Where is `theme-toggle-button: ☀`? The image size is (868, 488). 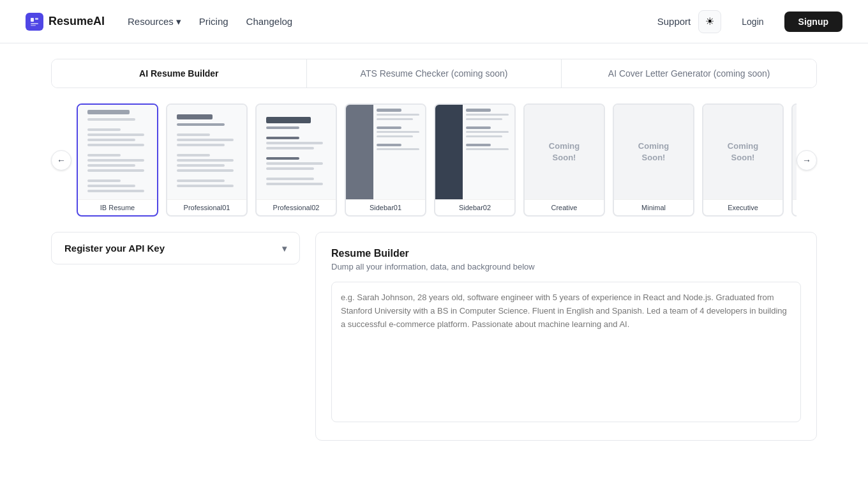
theme-toggle-button: ☀ is located at coordinates (710, 22).